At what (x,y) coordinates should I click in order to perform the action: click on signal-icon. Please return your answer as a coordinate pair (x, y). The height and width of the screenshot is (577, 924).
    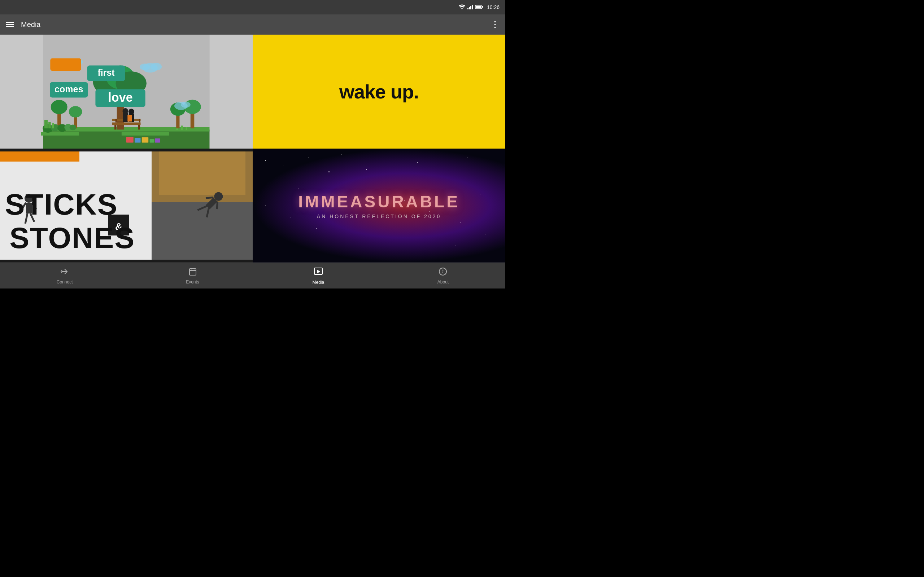
    Looking at the image, I should click on (470, 7).